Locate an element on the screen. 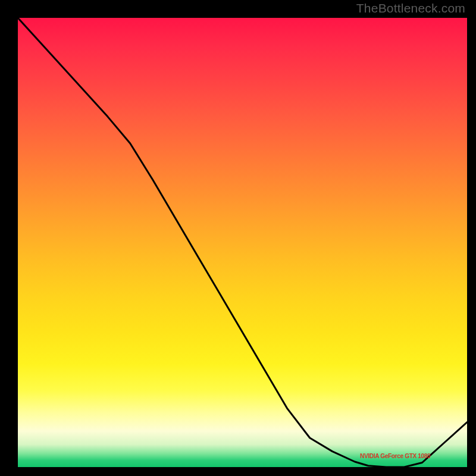 The height and width of the screenshot is (476, 476). watermark-text: TheBottleneck.com is located at coordinates (411, 8).